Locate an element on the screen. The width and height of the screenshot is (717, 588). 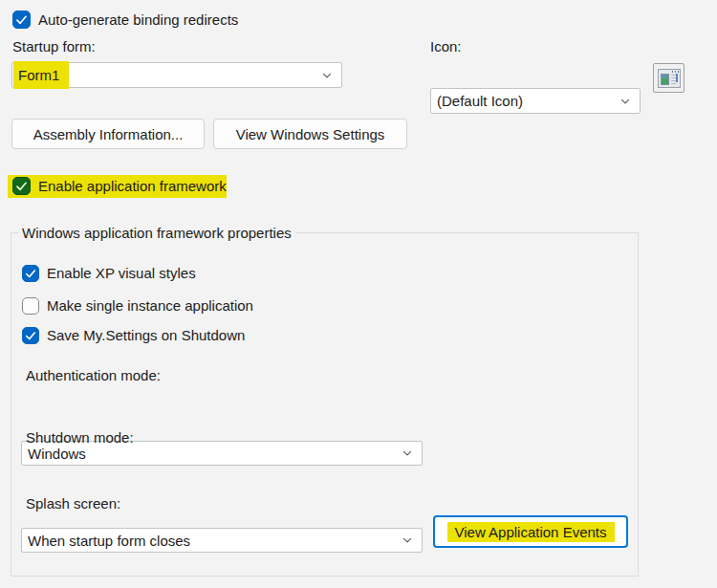
authentication-mode-label: Authentication mode: is located at coordinates (94, 376).